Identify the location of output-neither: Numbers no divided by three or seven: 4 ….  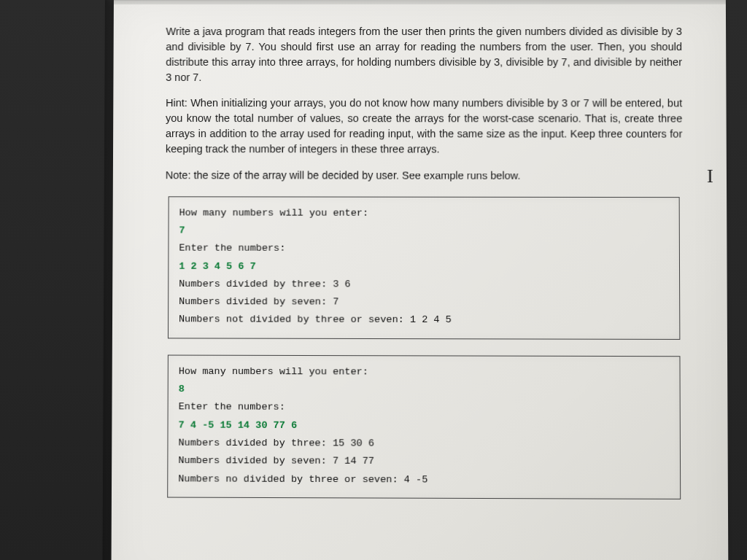
(424, 480).